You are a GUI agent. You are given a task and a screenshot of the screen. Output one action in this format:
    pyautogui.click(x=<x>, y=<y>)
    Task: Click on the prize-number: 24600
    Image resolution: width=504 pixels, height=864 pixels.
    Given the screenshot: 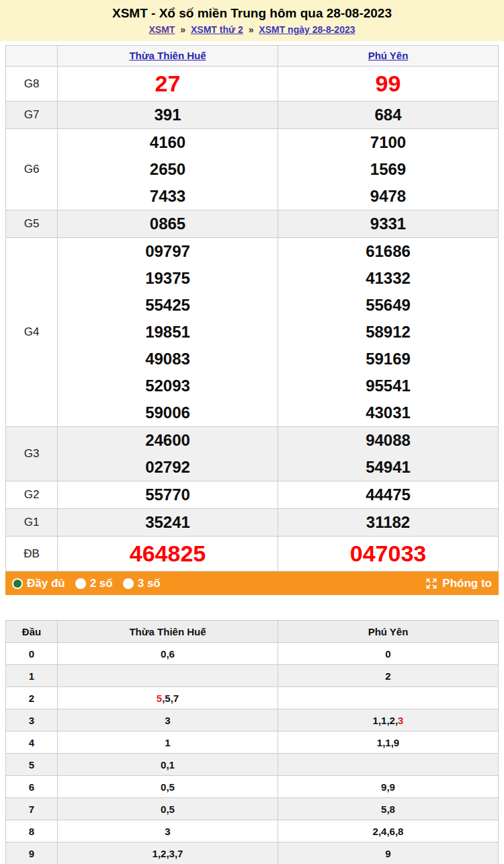 What is the action you would take?
    pyautogui.click(x=168, y=440)
    